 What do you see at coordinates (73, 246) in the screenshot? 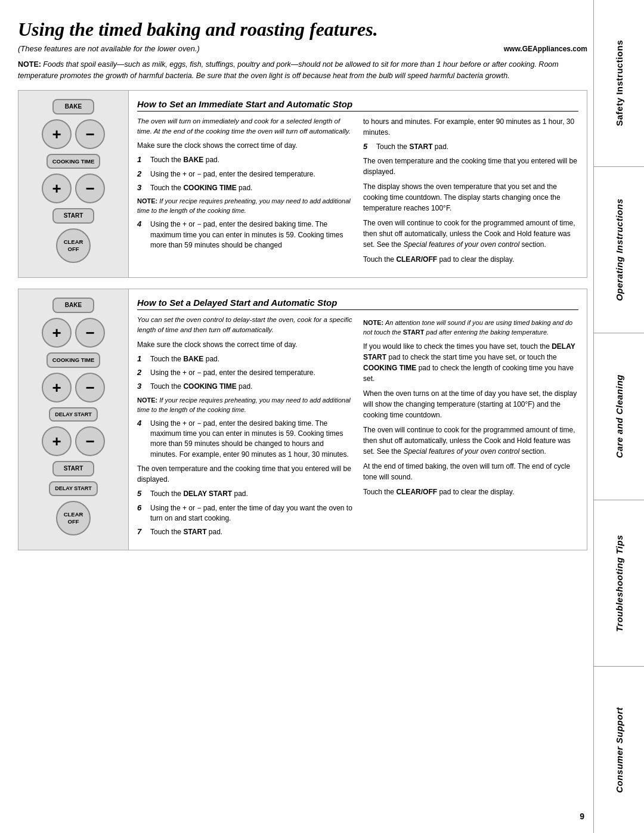
I see `clear-off-button-1: CLEAR OFF` at bounding box center [73, 246].